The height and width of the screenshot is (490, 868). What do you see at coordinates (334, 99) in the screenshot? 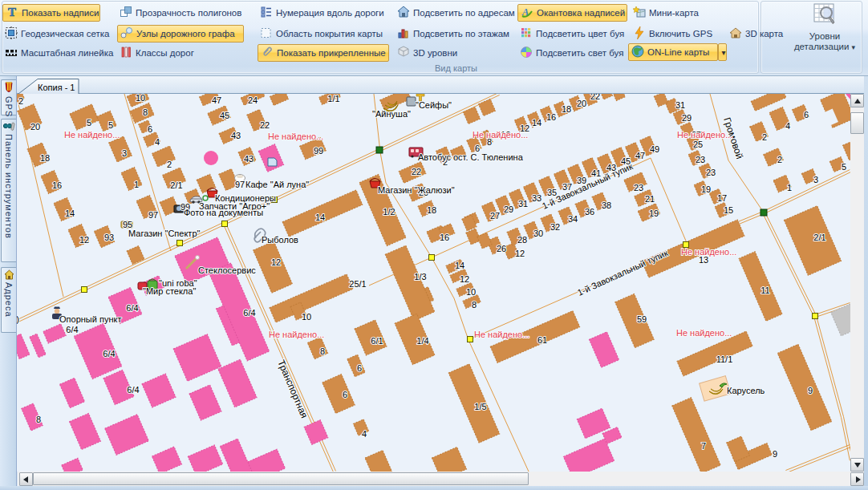
I see `svg-text: 1/1` at bounding box center [334, 99].